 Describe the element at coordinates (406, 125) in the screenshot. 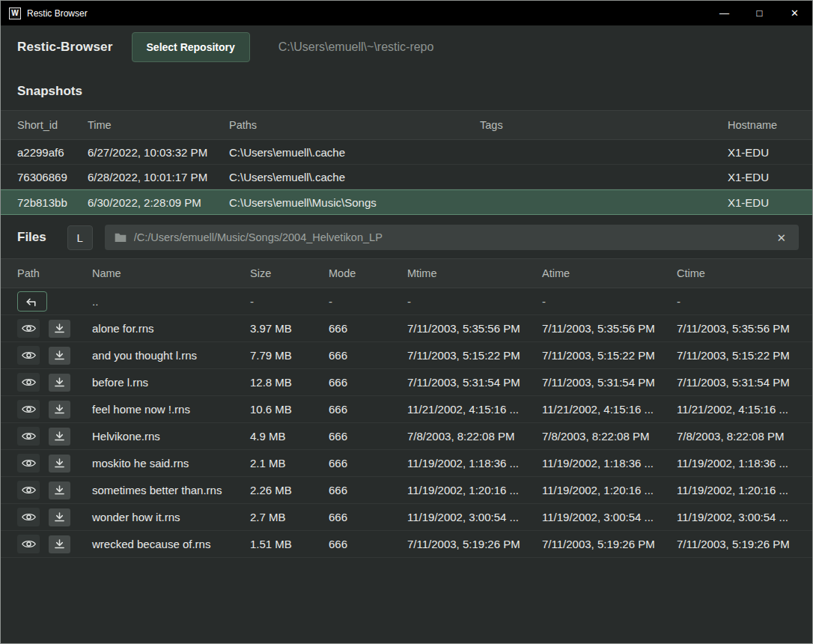

I see `snapshots-header: Short_idTimePathsTagsHostname` at that location.